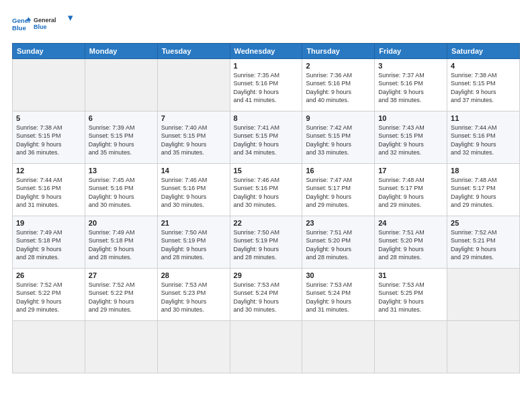  What do you see at coordinates (339, 85) in the screenshot?
I see `calendar-cell: 2Sunrise: 7:36 AM Sunset: 5:16 PM Daylig…` at bounding box center [339, 85].